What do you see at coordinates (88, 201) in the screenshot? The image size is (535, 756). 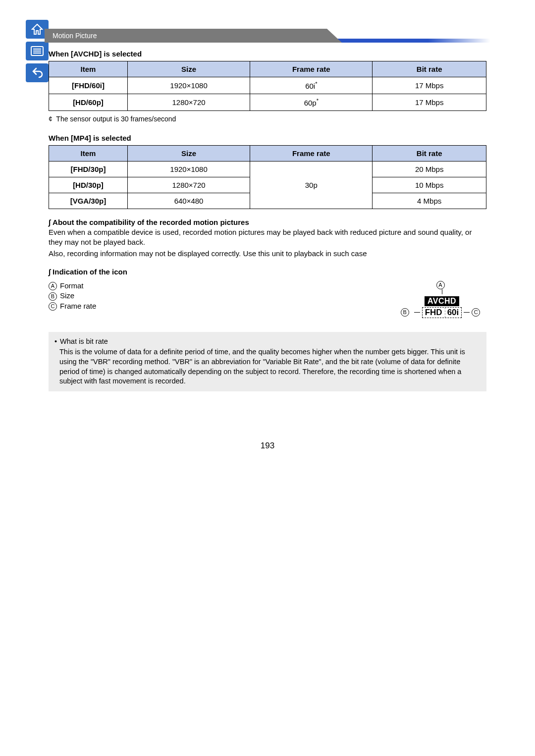 I see `cell-item: [VGA/30p]` at bounding box center [88, 201].